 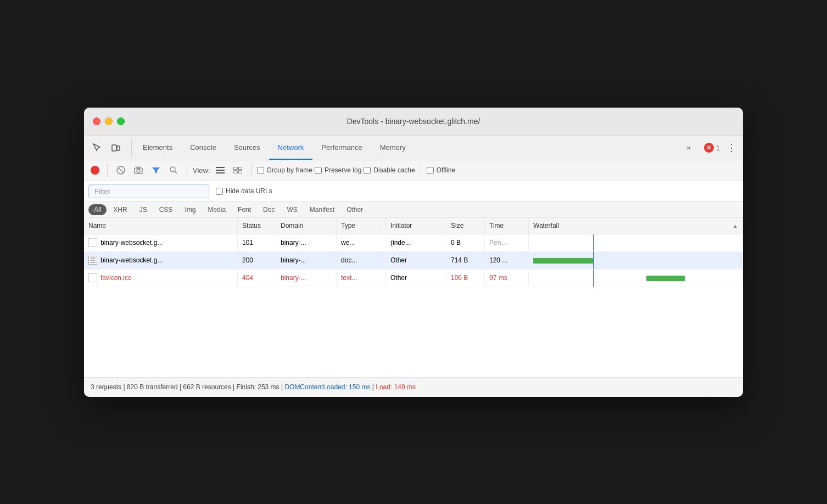 What do you see at coordinates (466, 278) in the screenshot?
I see `td-size-2: 106 B` at bounding box center [466, 278].